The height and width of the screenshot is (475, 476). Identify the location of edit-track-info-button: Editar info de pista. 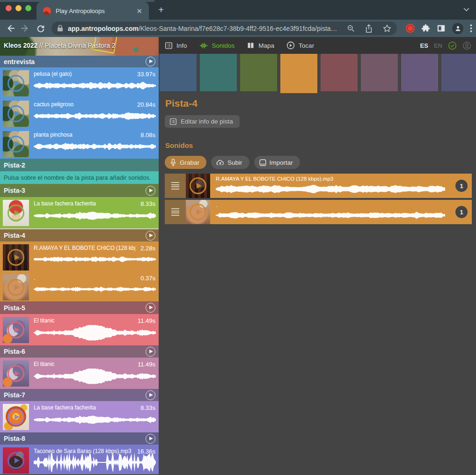
(202, 122).